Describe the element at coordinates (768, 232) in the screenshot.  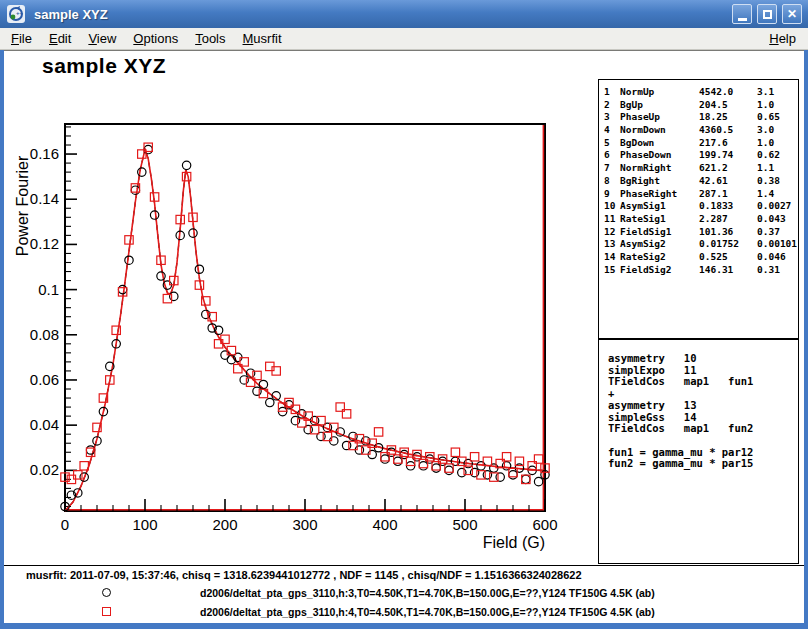
I see `param-error: 0.37` at that location.